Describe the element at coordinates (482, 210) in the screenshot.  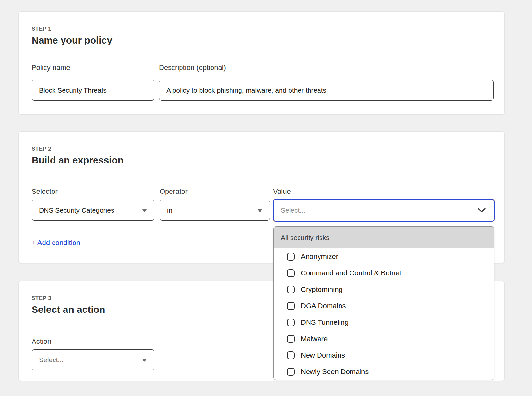
I see `chevron-down-icon` at that location.